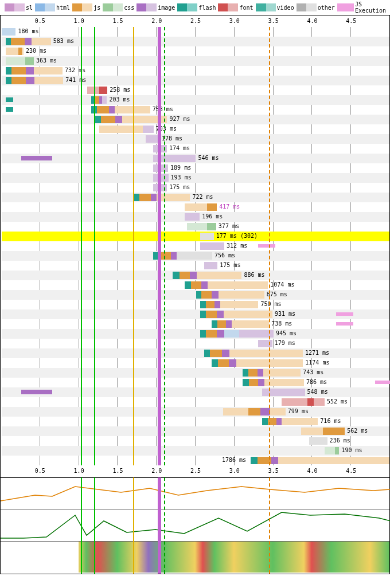  Describe the element at coordinates (195, 494) in the screenshot. I see `bandwidth-line` at that location.